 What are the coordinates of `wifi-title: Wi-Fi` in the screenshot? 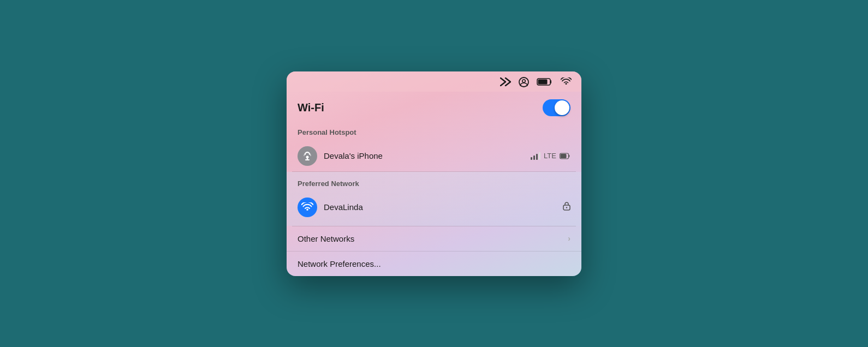 It's located at (311, 108).